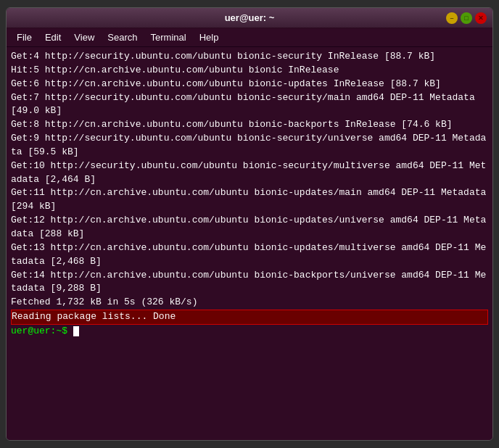  I want to click on terminal-line: Reading package lists... Done, so click(249, 318).